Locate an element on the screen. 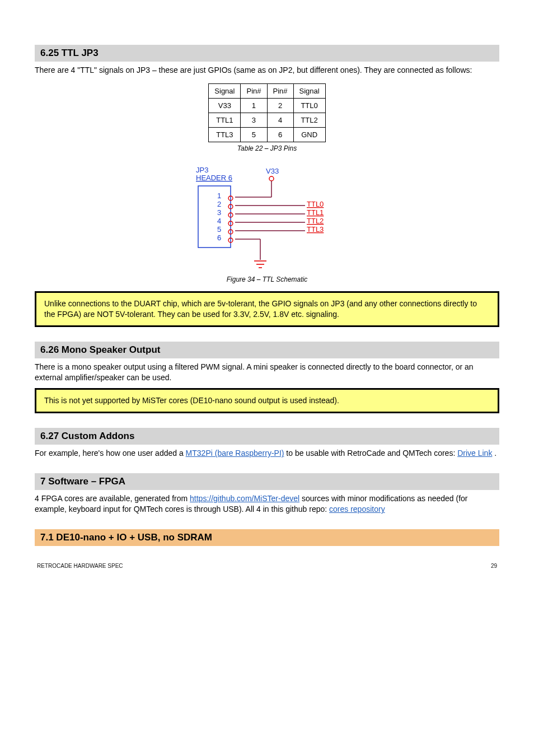  schem-jp3-label: JP3 is located at coordinates (202, 170).